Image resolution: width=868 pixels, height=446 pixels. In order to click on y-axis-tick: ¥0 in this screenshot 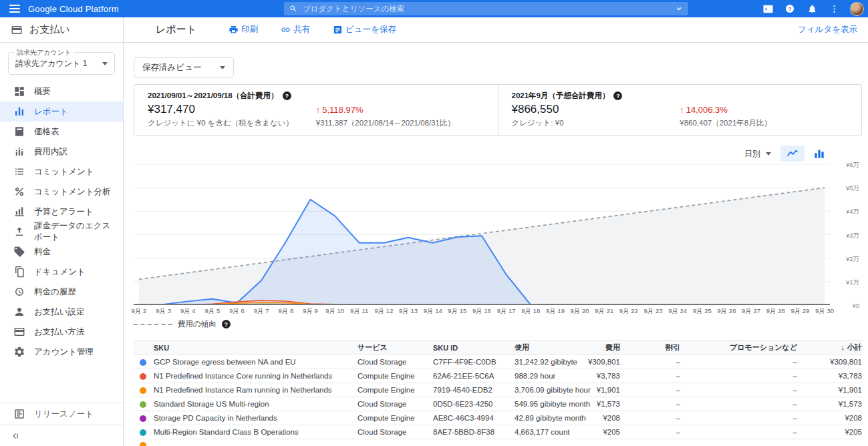, I will do `click(855, 306)`.